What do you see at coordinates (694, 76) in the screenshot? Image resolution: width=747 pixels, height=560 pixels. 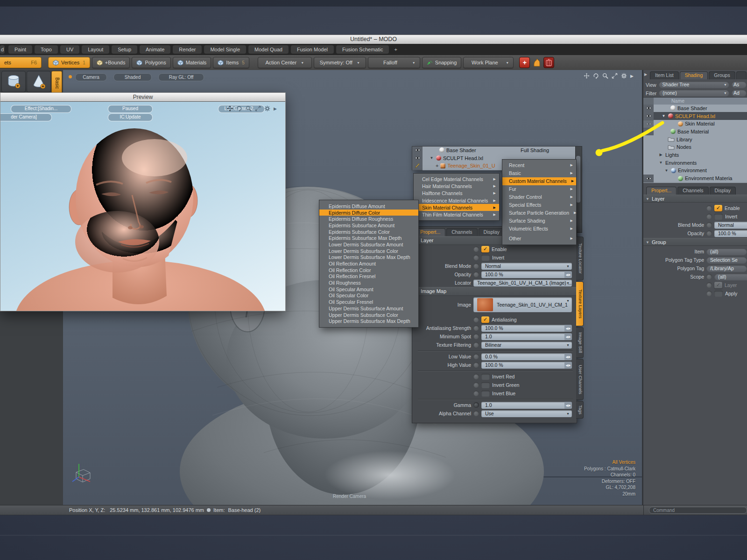 I see `tab-shading: Shading` at bounding box center [694, 76].